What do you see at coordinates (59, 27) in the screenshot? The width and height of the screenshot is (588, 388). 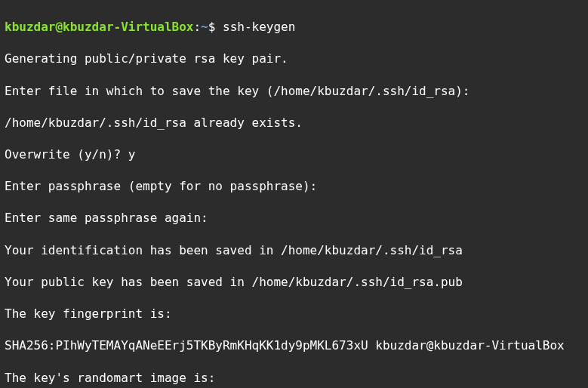 I see `prompt-at: @` at bounding box center [59, 27].